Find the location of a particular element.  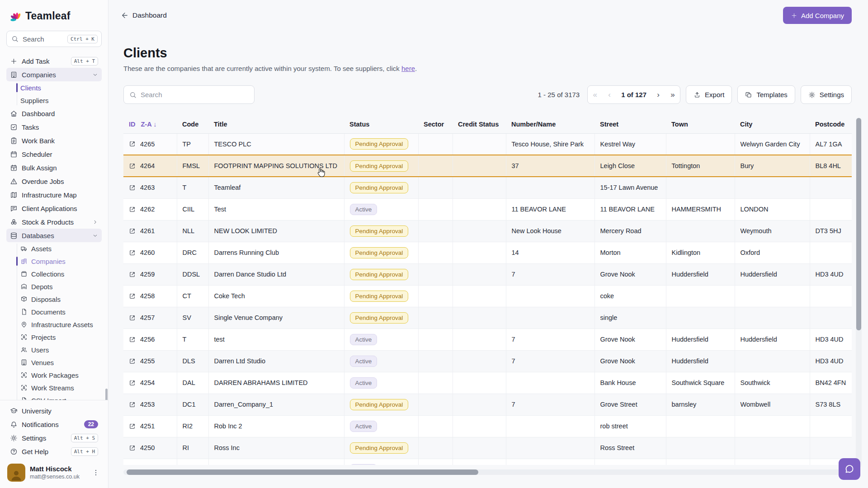

templates-button: Templates is located at coordinates (766, 95).